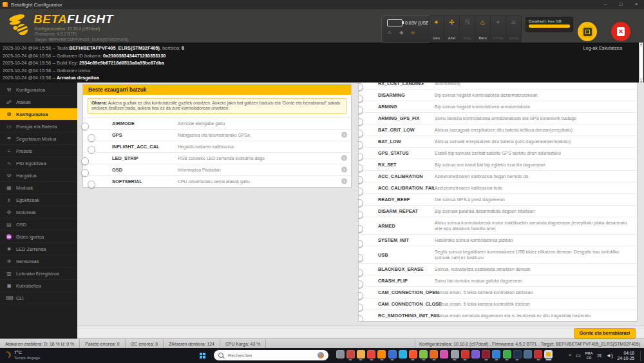 This screenshot has height=363, width=644. I want to click on maximize-button: □, so click(621, 5).